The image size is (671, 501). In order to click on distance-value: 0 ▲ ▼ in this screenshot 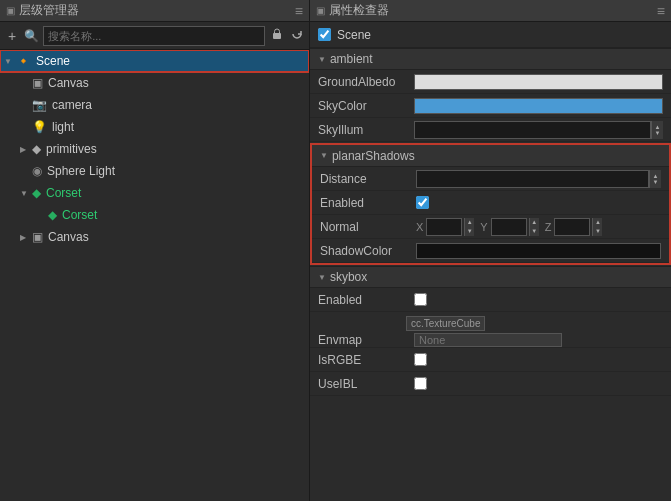, I will do `click(538, 179)`.